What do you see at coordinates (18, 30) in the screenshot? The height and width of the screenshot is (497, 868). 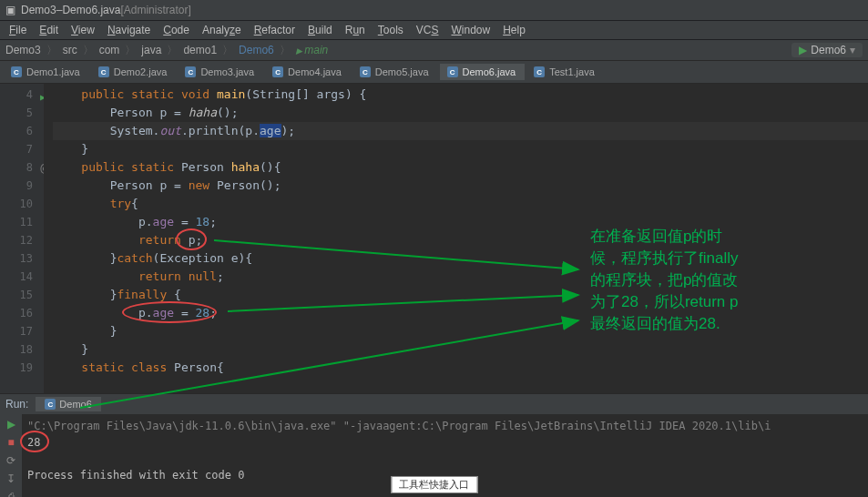 I see `menu-file: File` at bounding box center [18, 30].